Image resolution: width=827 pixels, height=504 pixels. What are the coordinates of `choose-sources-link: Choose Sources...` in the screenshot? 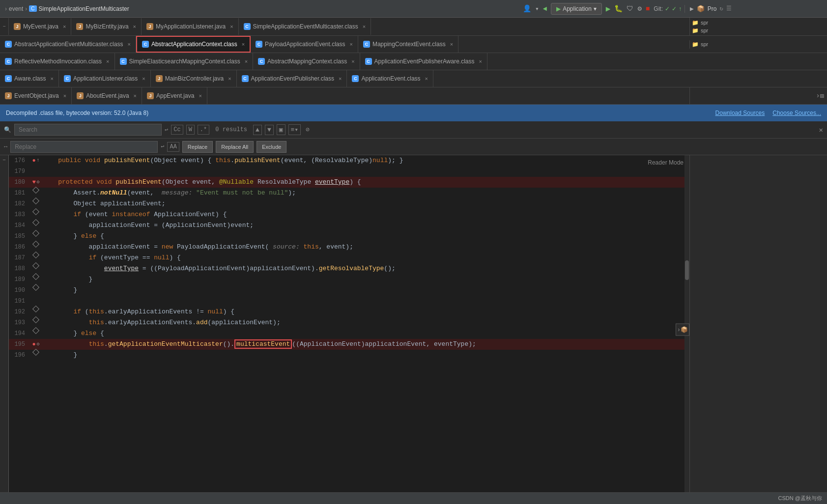 It's located at (797, 113).